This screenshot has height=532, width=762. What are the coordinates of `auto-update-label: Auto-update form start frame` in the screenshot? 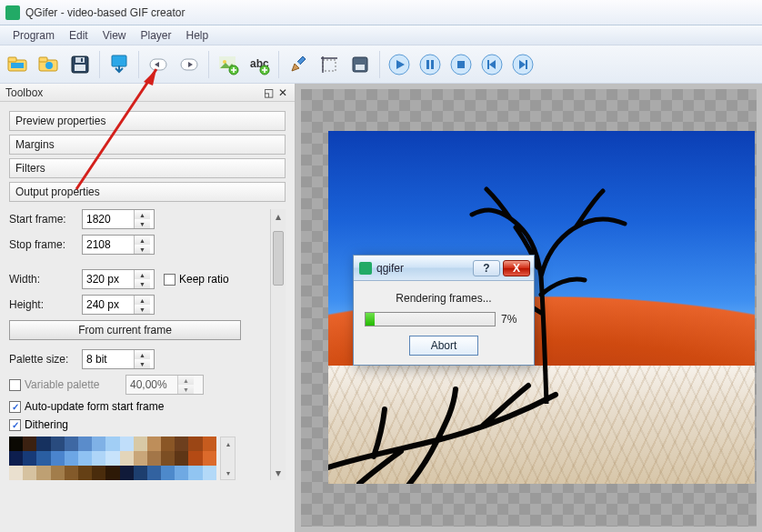 It's located at (95, 407).